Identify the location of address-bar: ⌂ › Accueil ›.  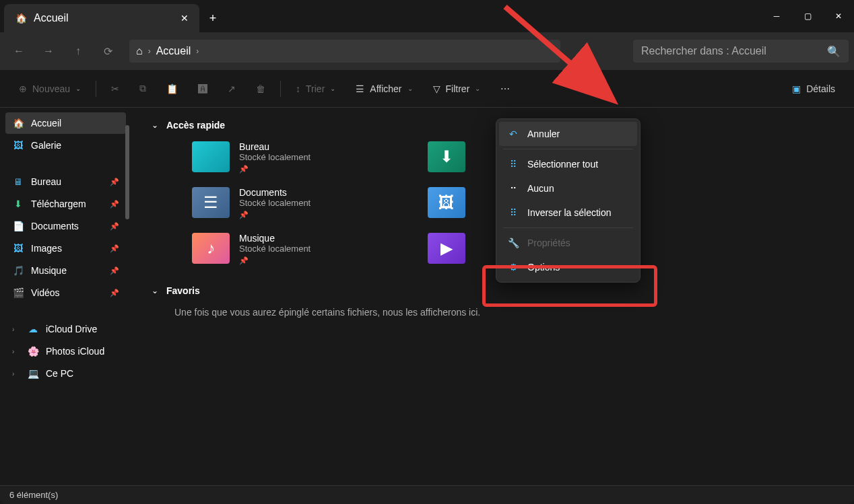
(345, 51).